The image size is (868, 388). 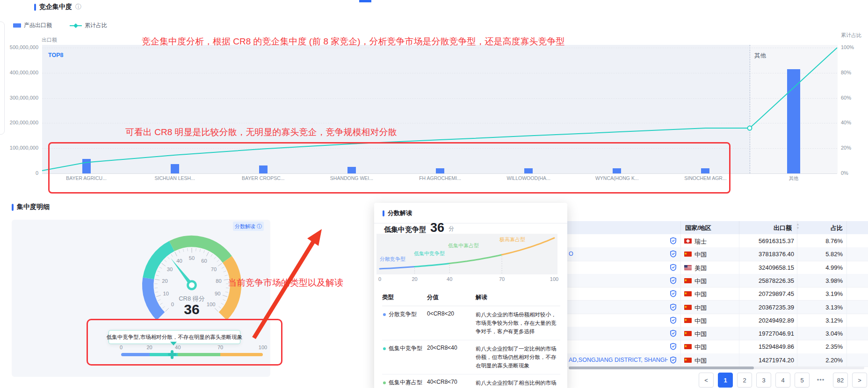 What do you see at coordinates (824, 228) in the screenshot?
I see `column-header-share: 占比` at bounding box center [824, 228].